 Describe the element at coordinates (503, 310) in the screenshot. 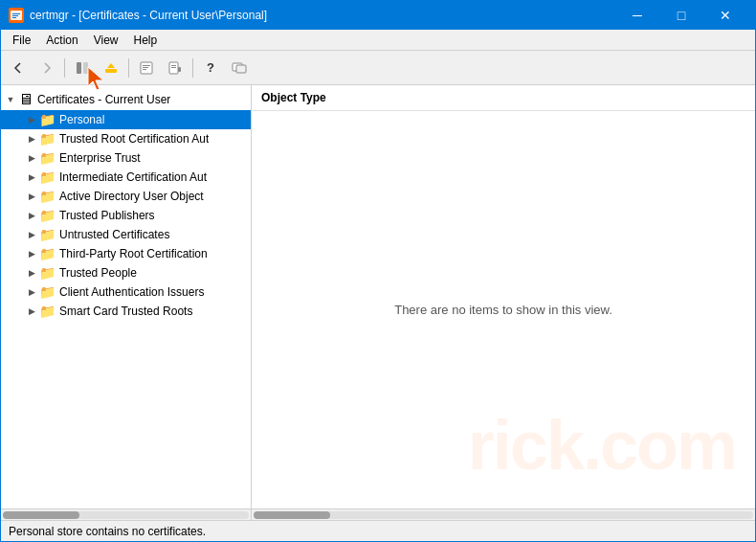

I see `empty-message: There are no items to show in this view.` at that location.